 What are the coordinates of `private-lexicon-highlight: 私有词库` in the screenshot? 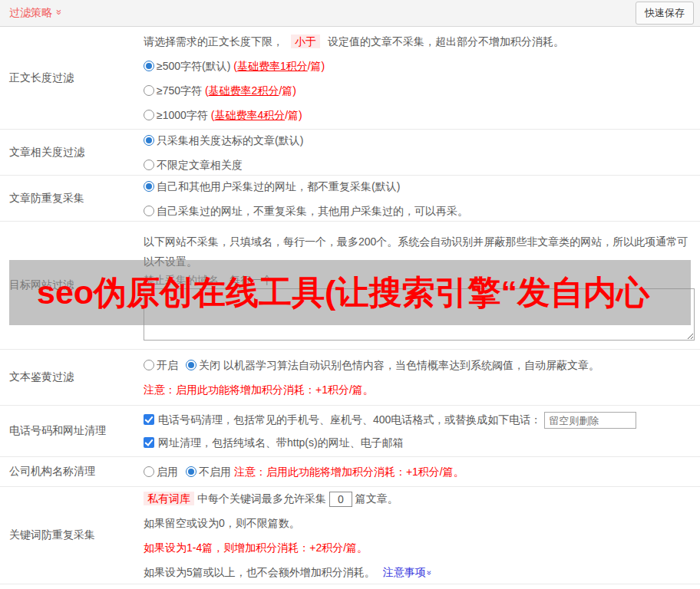 It's located at (169, 499).